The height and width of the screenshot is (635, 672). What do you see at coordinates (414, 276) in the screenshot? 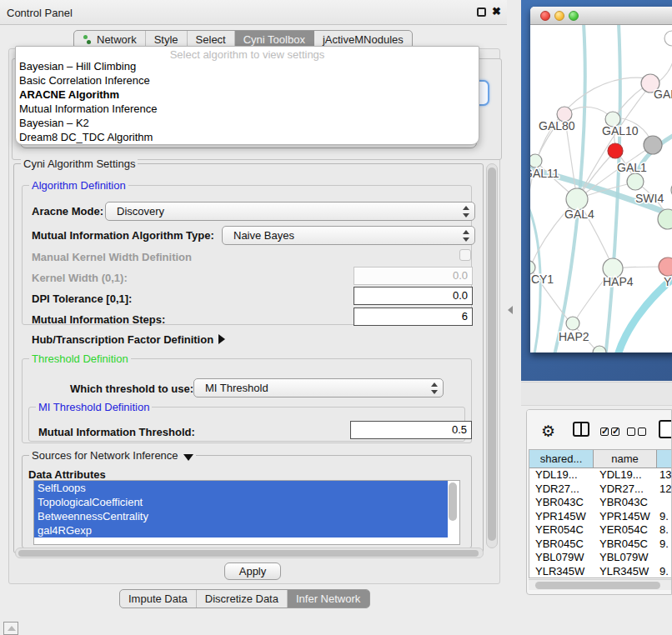
I see `kernel-width-field: 0.0` at bounding box center [414, 276].